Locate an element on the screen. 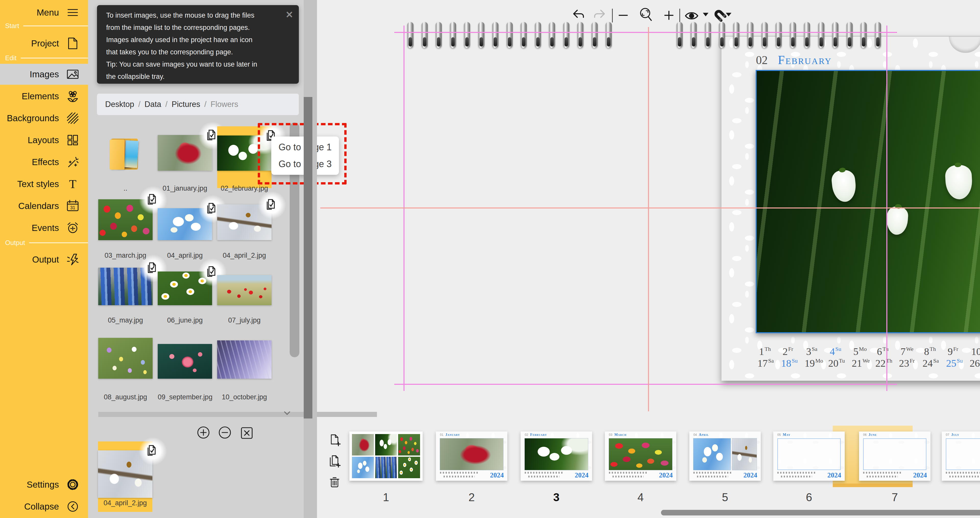 Image resolution: width=980 pixels, height=518 pixels. image-name: 10_october.jpg is located at coordinates (244, 397).